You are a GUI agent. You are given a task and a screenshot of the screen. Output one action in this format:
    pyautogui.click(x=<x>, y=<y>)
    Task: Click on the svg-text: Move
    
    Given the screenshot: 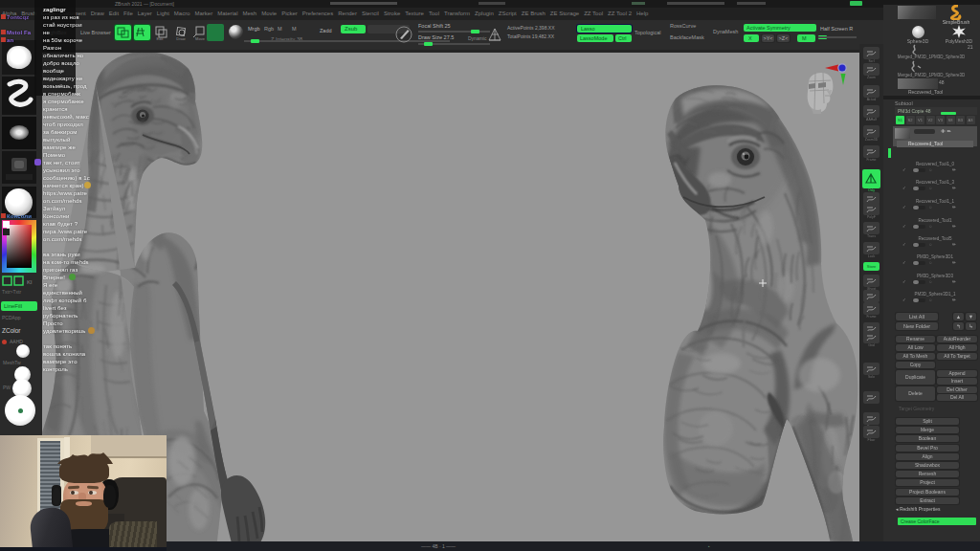 What is the action you would take?
    pyautogui.click(x=201, y=38)
    